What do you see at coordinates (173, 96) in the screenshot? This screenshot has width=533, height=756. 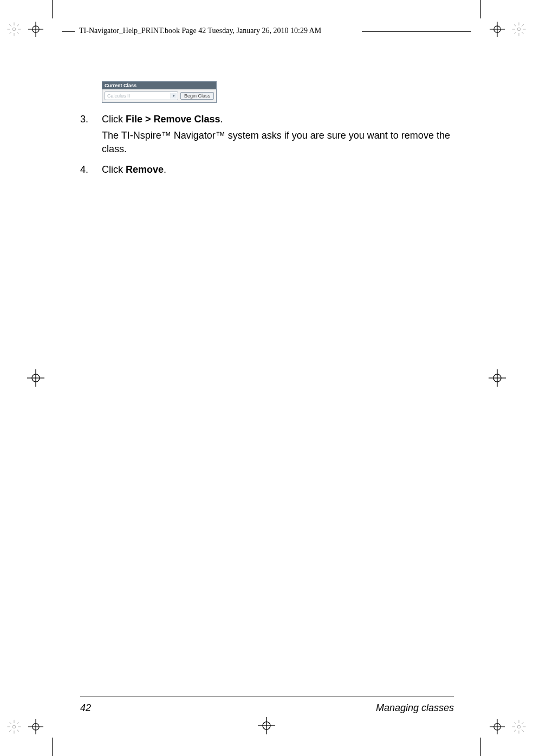 I see `chevron-down-icon: ▾` at bounding box center [173, 96].